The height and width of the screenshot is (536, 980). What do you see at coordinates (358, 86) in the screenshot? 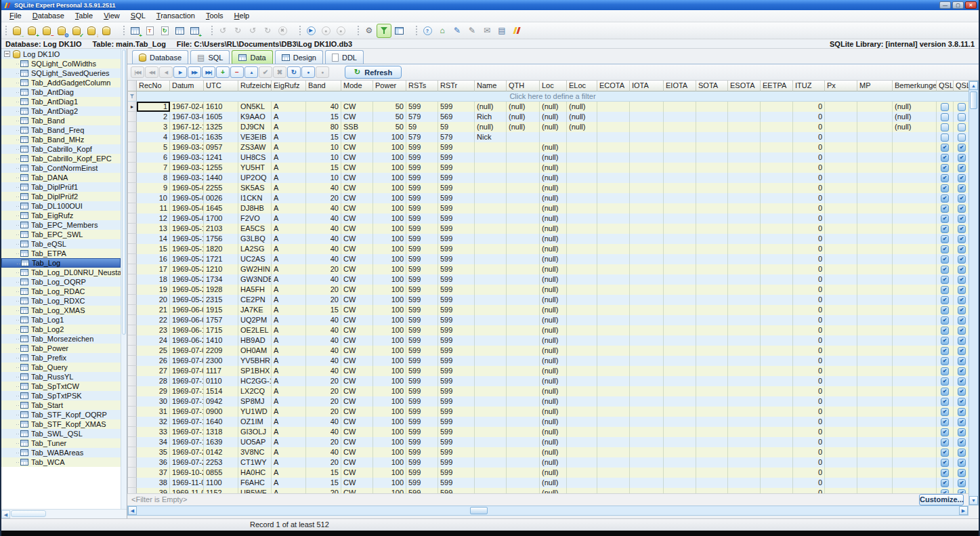
I see `column-header-mode: Mode` at bounding box center [358, 86].